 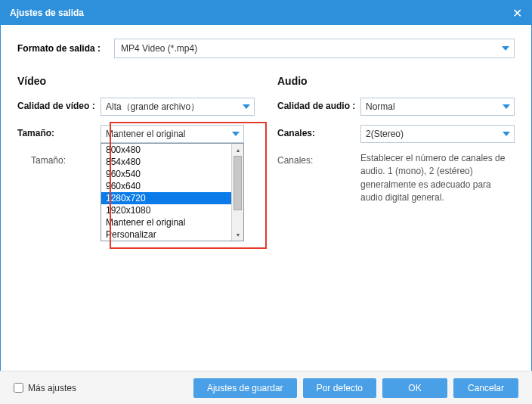 I want to click on more-settings-input, so click(x=18, y=387).